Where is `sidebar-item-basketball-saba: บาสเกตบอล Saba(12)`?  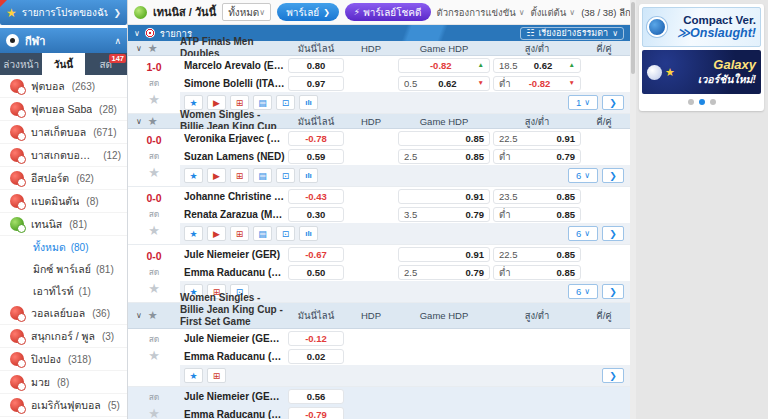 sidebar-item-basketball-saba: บาสเกตบอล Saba(12) is located at coordinates (64, 156).